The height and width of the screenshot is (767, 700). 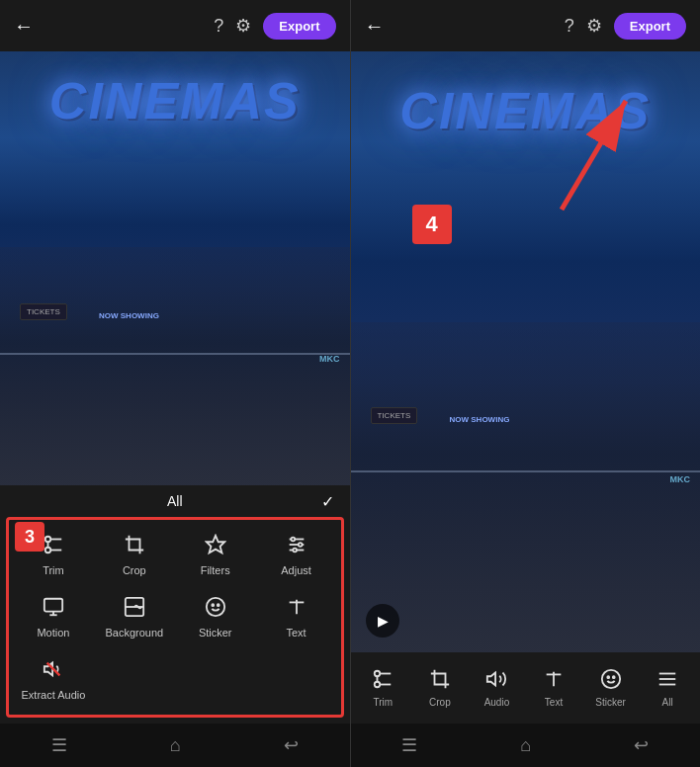 What do you see at coordinates (30, 537) in the screenshot?
I see `step-3-marker: 3` at bounding box center [30, 537].